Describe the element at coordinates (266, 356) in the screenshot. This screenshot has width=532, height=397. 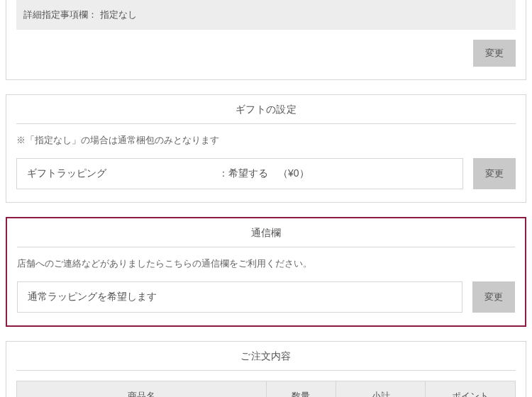
I see `order-title: ご注文内容` at that location.